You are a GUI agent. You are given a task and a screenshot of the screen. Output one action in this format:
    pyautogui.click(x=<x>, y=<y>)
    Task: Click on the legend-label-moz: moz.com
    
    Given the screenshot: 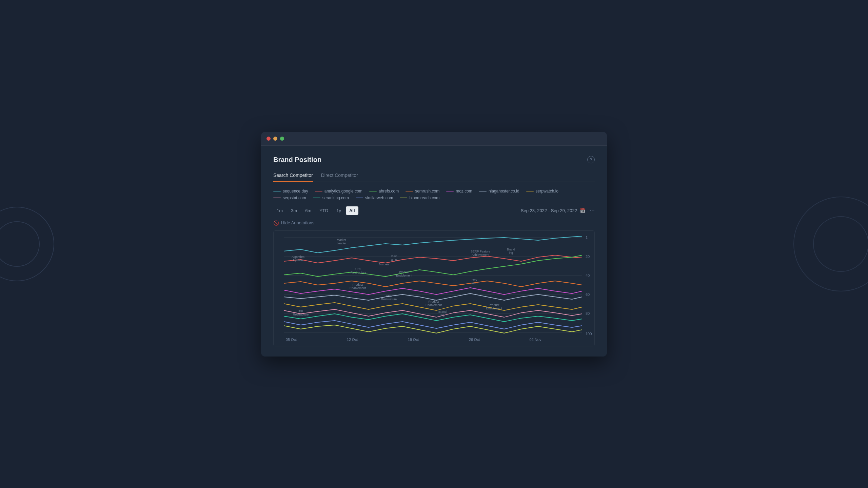 What is the action you would take?
    pyautogui.click(x=464, y=191)
    